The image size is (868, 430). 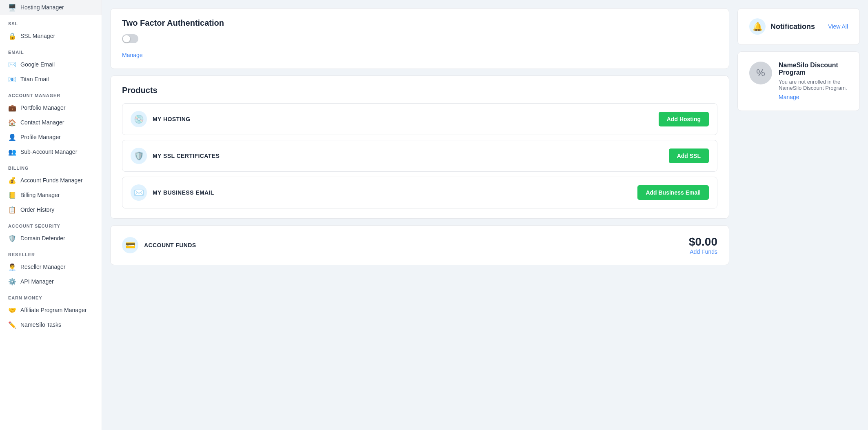 What do you see at coordinates (12, 122) in the screenshot?
I see `contact-manager-icon: 🏠` at bounding box center [12, 122].